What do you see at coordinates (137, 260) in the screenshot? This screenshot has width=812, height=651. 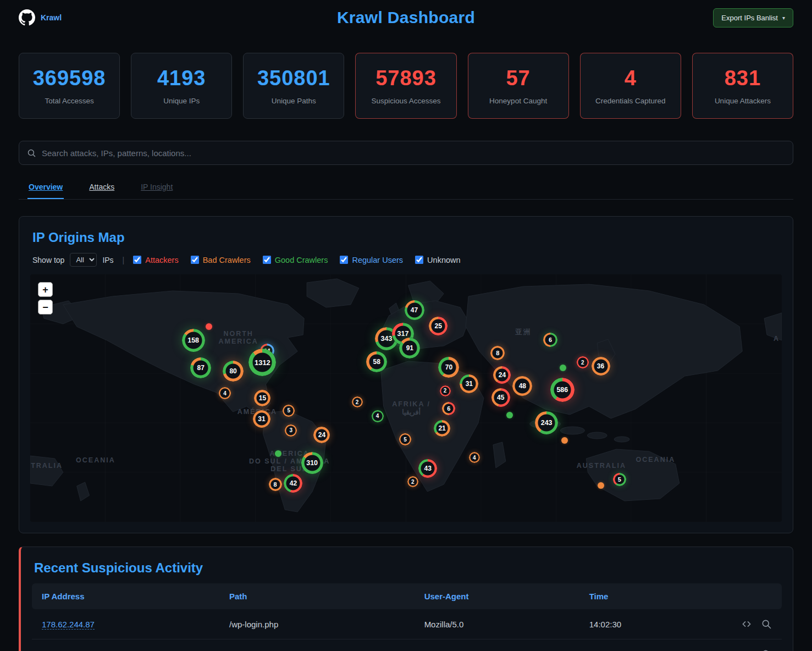 I see `checkbox-attackers` at bounding box center [137, 260].